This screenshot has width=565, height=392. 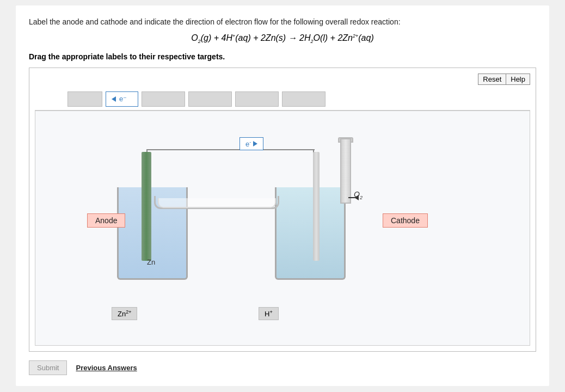 I want to click on instruction-text: Label the anode and cathode and indicate…, so click(x=282, y=22).